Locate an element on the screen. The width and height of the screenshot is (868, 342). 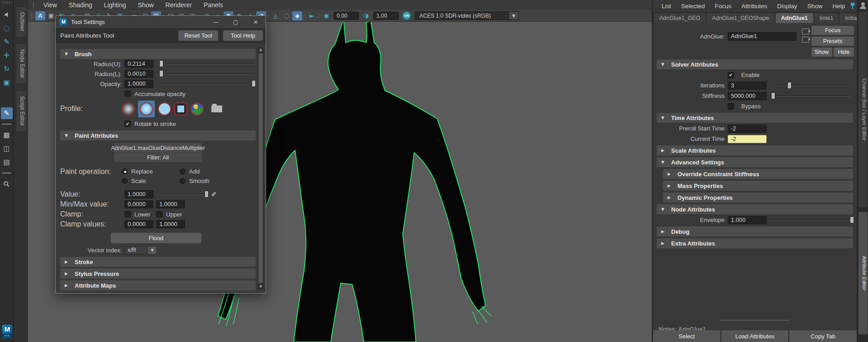
rotate-tool-icon: ↻ is located at coordinates (7, 69).